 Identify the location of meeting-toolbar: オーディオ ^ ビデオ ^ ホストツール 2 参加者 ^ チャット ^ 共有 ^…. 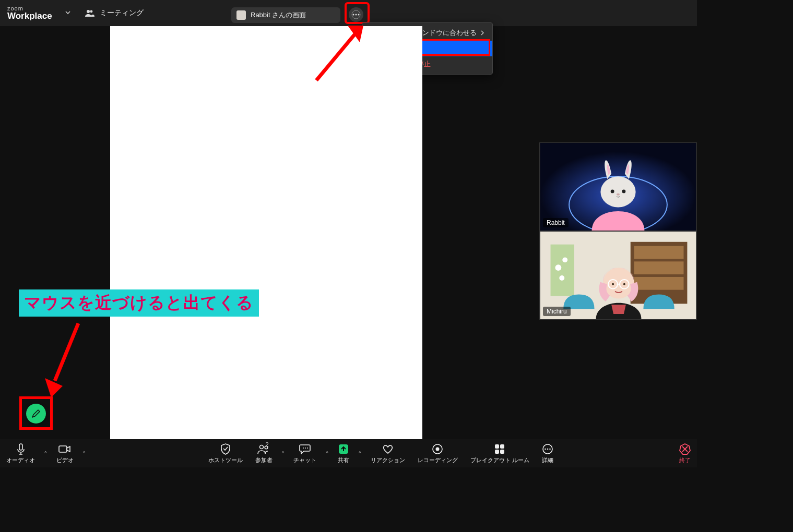
(349, 453).